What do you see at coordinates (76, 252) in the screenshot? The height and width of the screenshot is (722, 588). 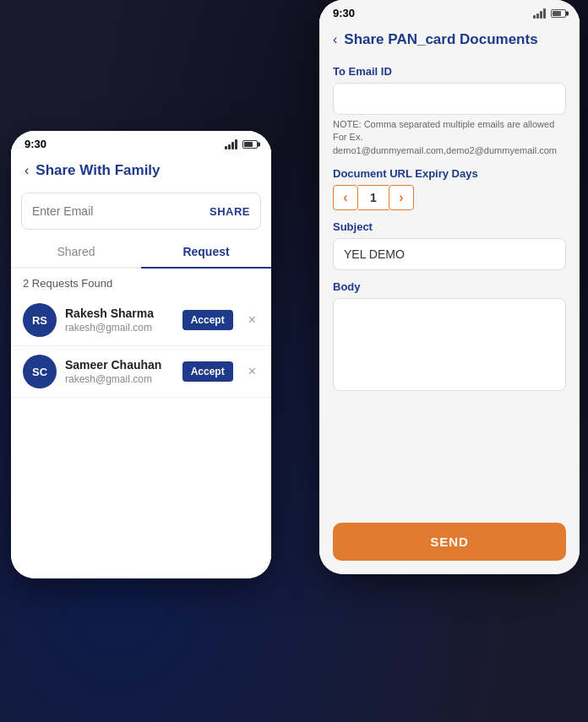 I see `tab-shared: Shared` at bounding box center [76, 252].